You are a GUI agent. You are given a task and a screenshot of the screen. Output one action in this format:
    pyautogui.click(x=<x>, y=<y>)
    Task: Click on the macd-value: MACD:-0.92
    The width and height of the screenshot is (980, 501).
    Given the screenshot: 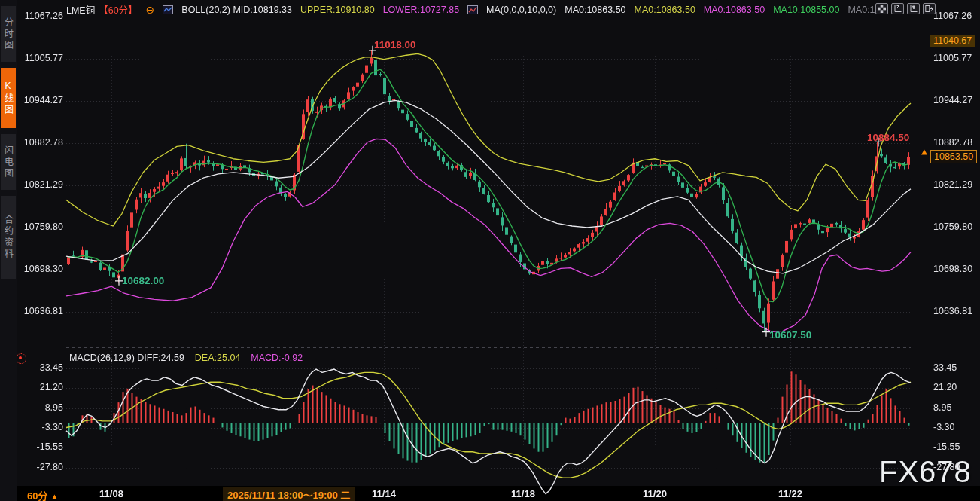 What is the action you would take?
    pyautogui.click(x=277, y=358)
    